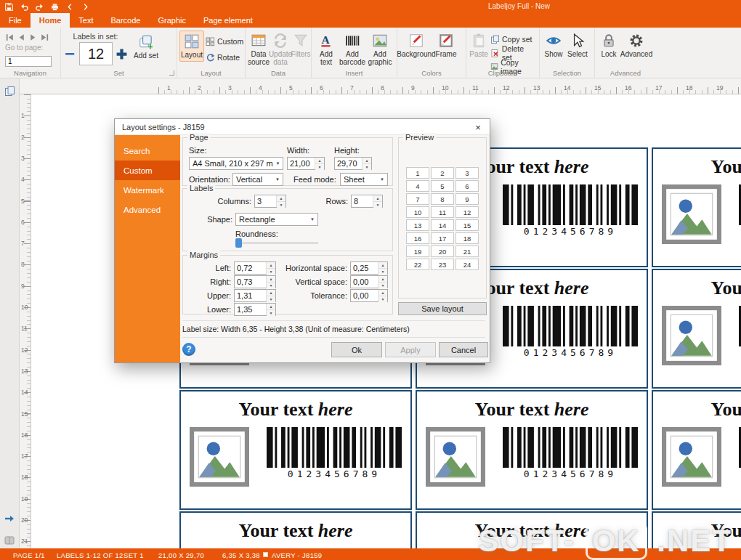 The image size is (741, 560). What do you see at coordinates (467, 264) in the screenshot?
I see `preview-cell: 24` at bounding box center [467, 264].